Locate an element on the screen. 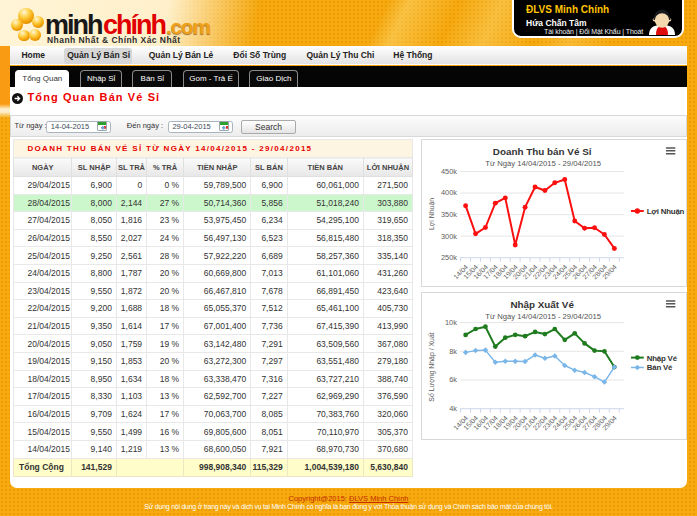 Image resolution: width=697 pixels, height=516 pixels. svg-text: Doanh Thu bán Vé Sỉ is located at coordinates (542, 152).